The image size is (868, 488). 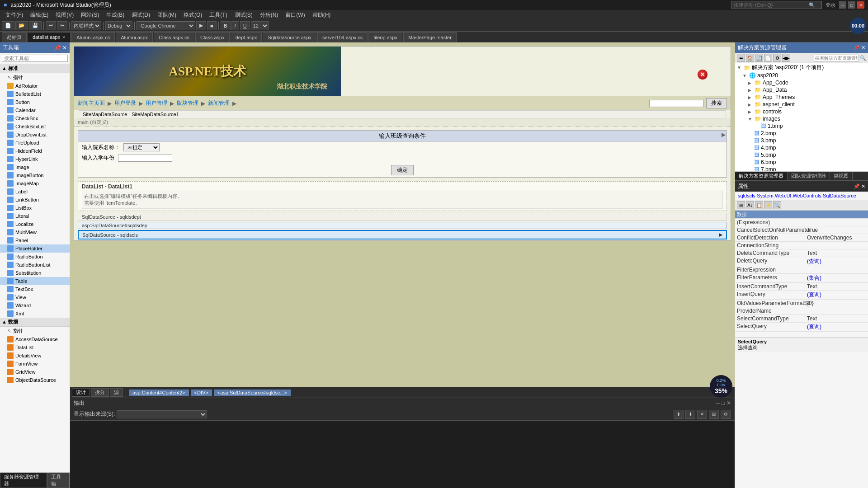 I want to click on props-events-btn: ⚡, so click(x=768, y=205).